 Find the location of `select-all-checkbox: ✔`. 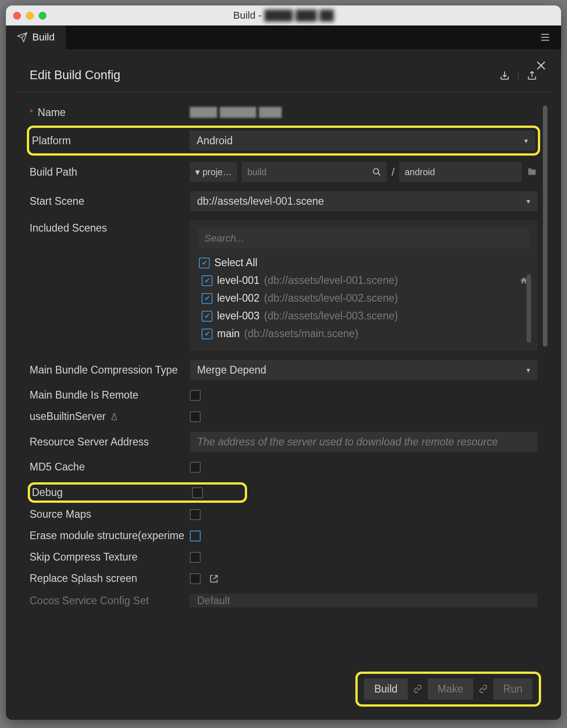

select-all-checkbox: ✔ is located at coordinates (204, 263).